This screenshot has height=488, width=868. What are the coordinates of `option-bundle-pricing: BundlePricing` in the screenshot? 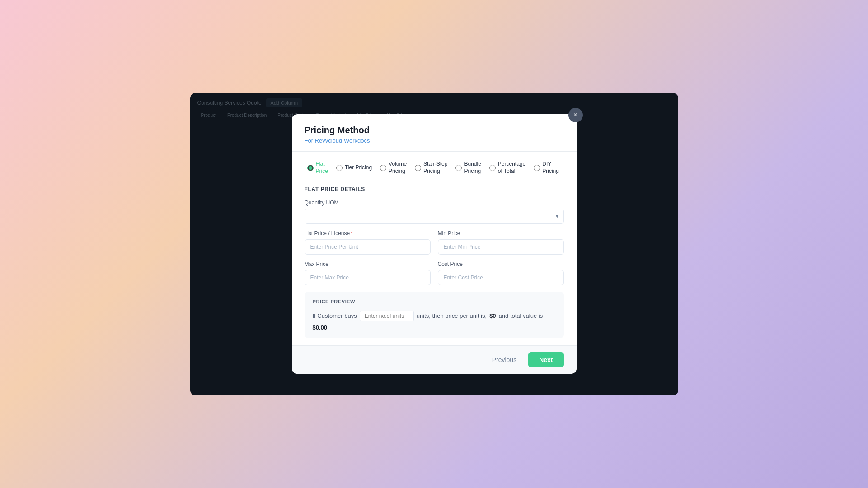 It's located at (468, 168).